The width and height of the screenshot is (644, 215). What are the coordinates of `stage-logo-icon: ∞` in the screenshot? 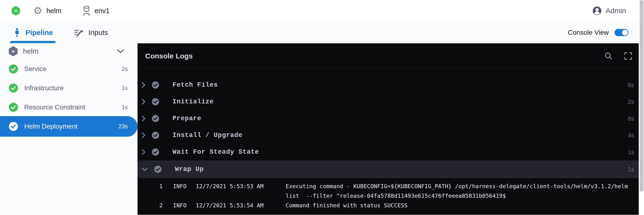 It's located at (13, 51).